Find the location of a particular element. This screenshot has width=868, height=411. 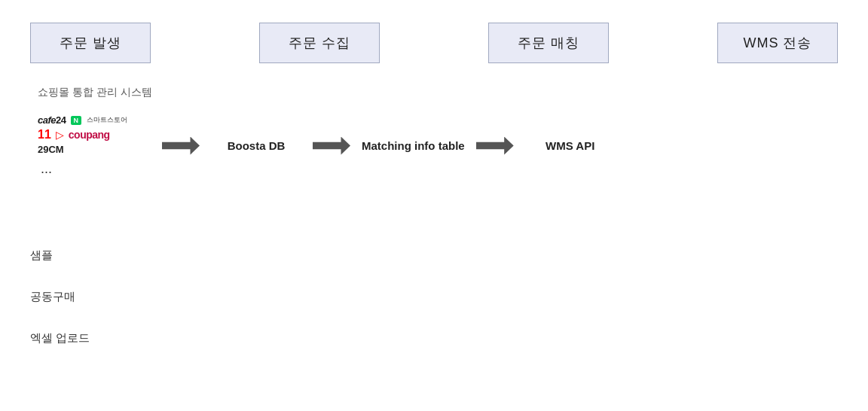

platforms-ellipsis: ... is located at coordinates (47, 169).